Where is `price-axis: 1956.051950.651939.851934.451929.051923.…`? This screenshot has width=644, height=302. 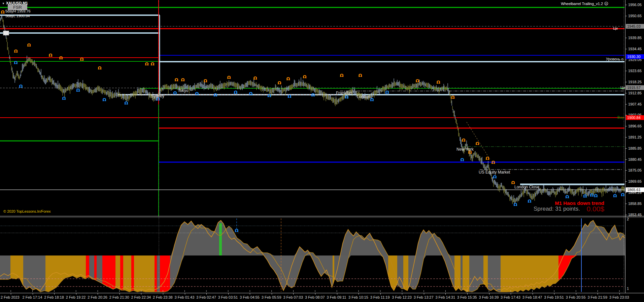 price-axis: 1956.051950.651939.851934.451929.051923.… is located at coordinates (635, 146).